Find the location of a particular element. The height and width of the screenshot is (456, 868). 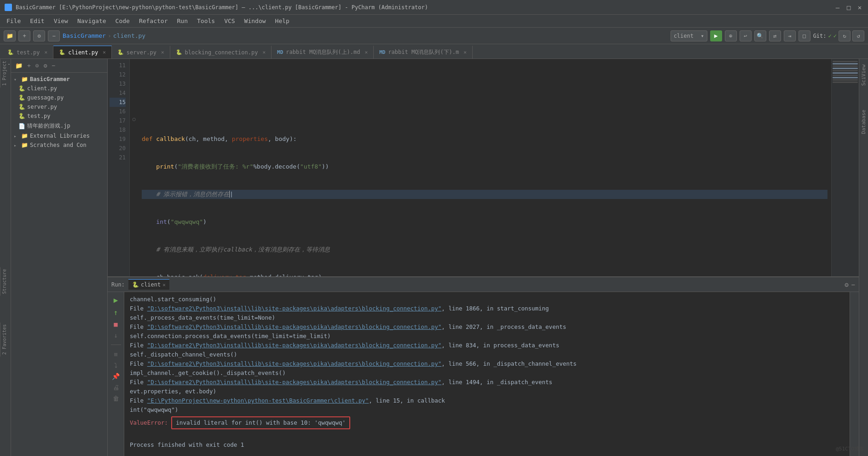

menu-help: Help is located at coordinates (283, 21).